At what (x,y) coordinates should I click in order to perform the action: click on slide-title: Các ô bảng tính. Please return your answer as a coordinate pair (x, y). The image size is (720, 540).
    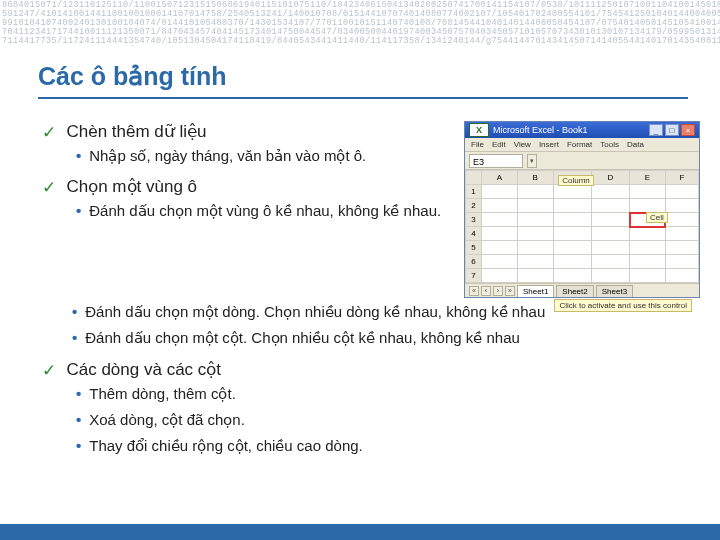
    Looking at the image, I should click on (363, 80).